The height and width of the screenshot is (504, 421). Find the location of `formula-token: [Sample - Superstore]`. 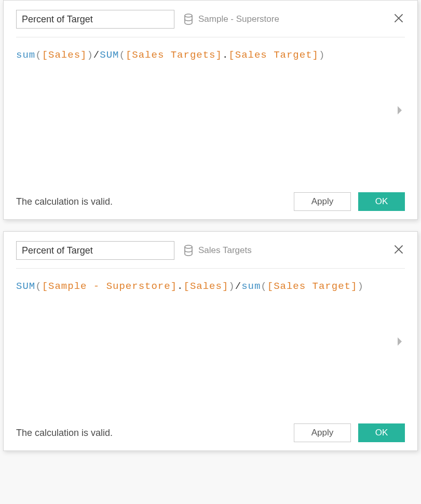

formula-token: [Sample - Superstore] is located at coordinates (110, 286).